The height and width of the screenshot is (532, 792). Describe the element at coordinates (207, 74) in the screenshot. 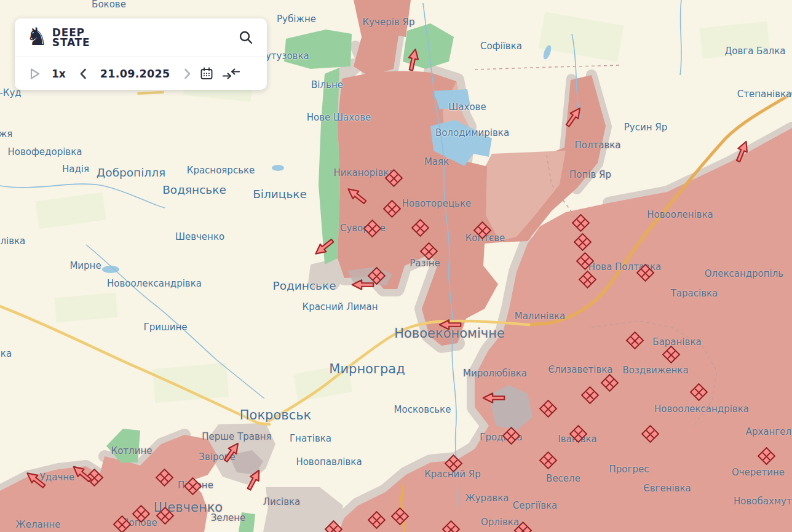

I see `calendar-icon` at that location.